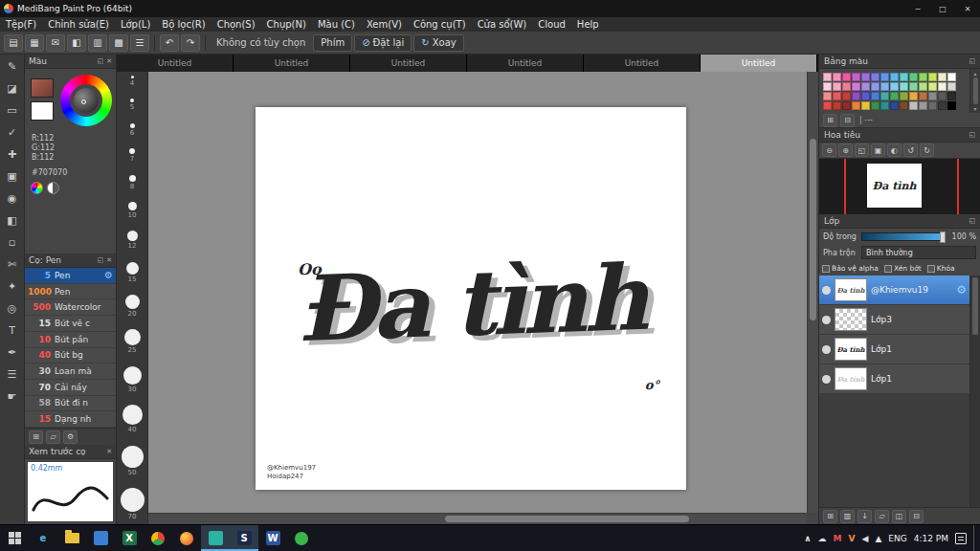 The image size is (980, 551). What do you see at coordinates (43, 538) in the screenshot?
I see `taskbar-edge: e` at bounding box center [43, 538].